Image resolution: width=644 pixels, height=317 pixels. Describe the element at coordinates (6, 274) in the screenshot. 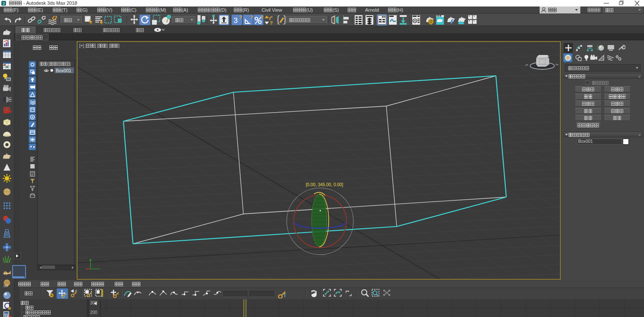

I see `svg-text: HF` at that location.